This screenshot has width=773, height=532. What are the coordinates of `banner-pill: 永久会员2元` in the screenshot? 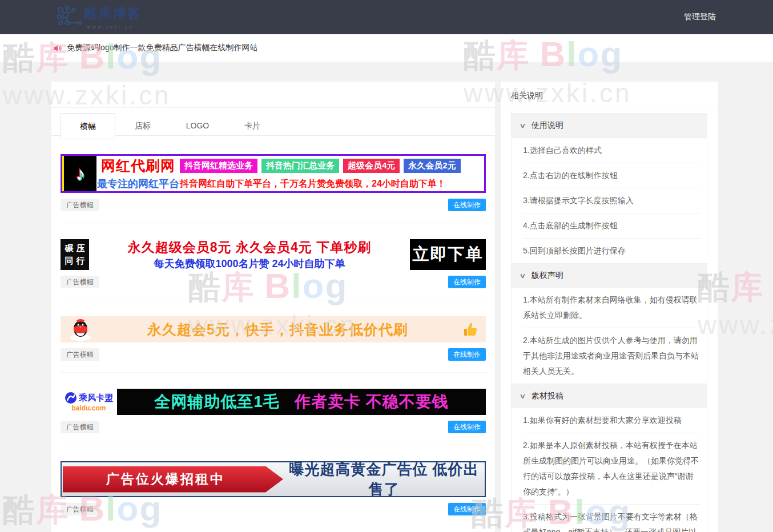 It's located at (432, 166).